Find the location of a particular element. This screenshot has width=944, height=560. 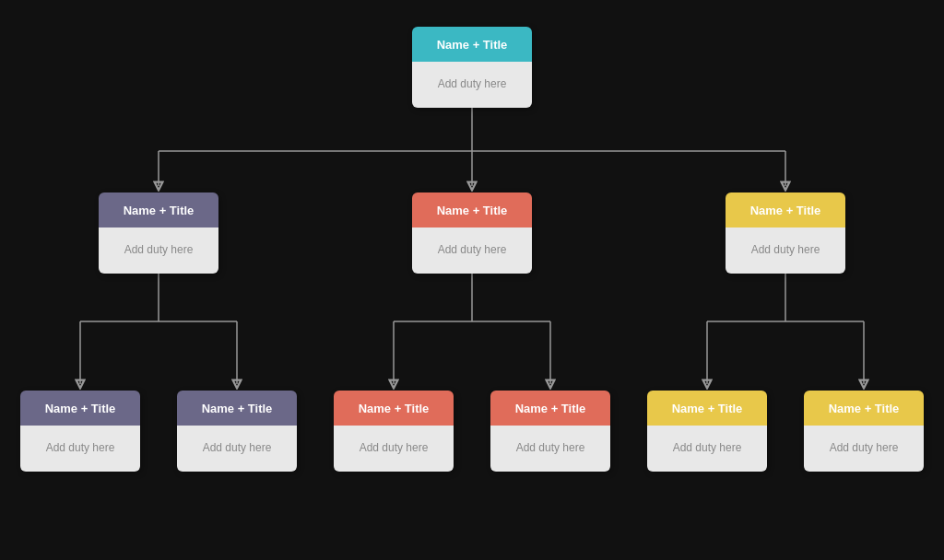

node-leaf-4-label: Name + Title is located at coordinates (551, 409).